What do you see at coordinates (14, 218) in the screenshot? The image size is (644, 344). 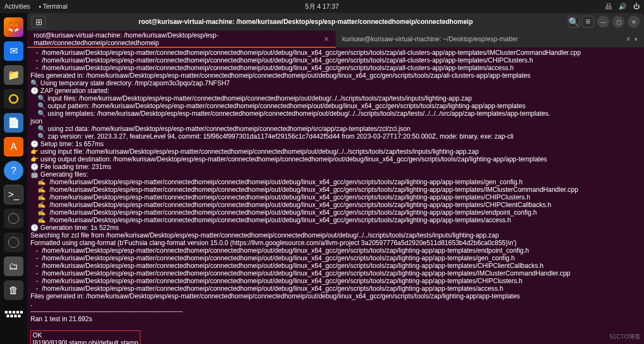 I see `dock-disk1-icon` at bounding box center [14, 218].